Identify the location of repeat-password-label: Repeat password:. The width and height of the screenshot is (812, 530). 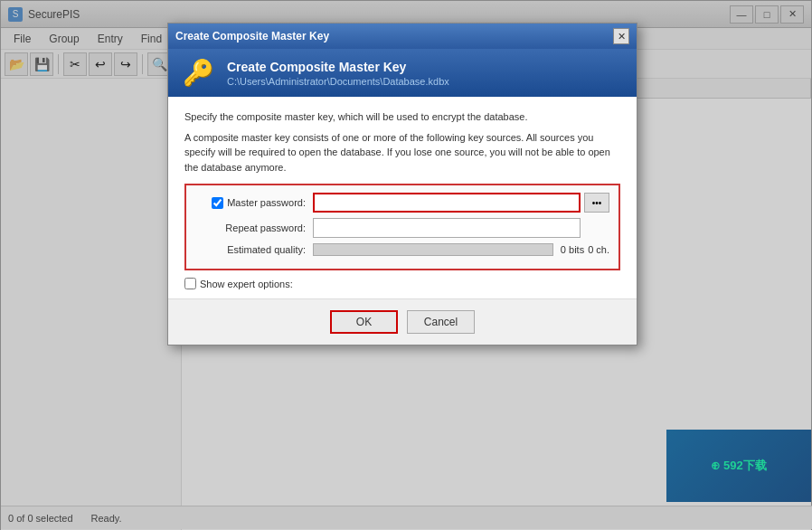
(254, 228).